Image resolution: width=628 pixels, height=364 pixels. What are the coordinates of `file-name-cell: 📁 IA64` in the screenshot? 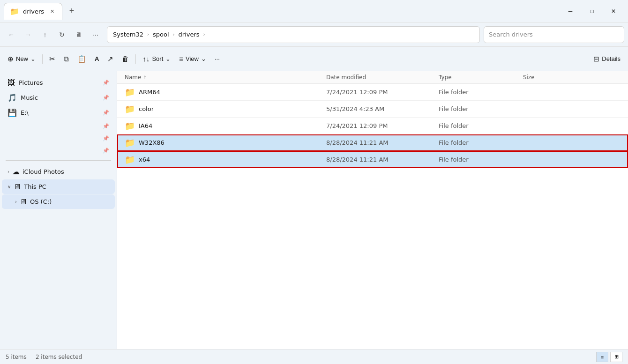 It's located at (225, 126).